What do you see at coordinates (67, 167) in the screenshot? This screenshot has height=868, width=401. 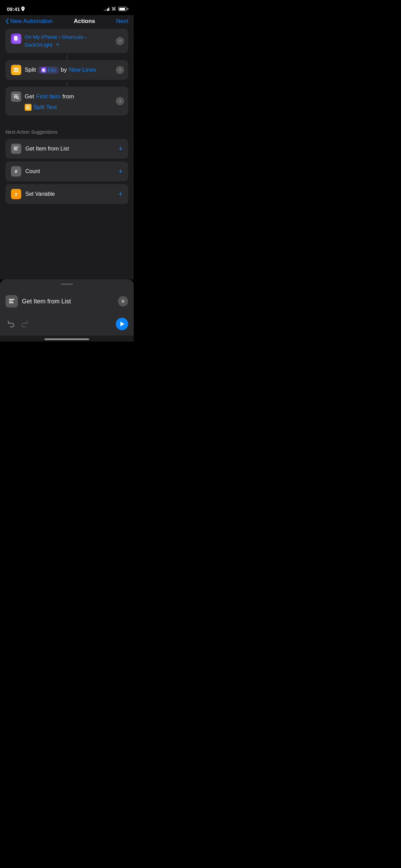 I see `suggestions-section: Next Action Suggestions Get Item from Li…` at bounding box center [67, 167].